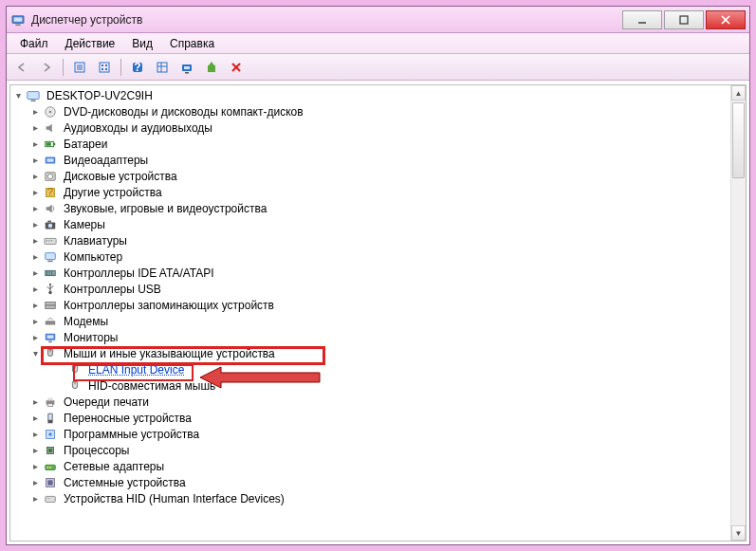 The image size is (756, 551). What do you see at coordinates (22, 67) in the screenshot?
I see `back-button` at bounding box center [22, 67].